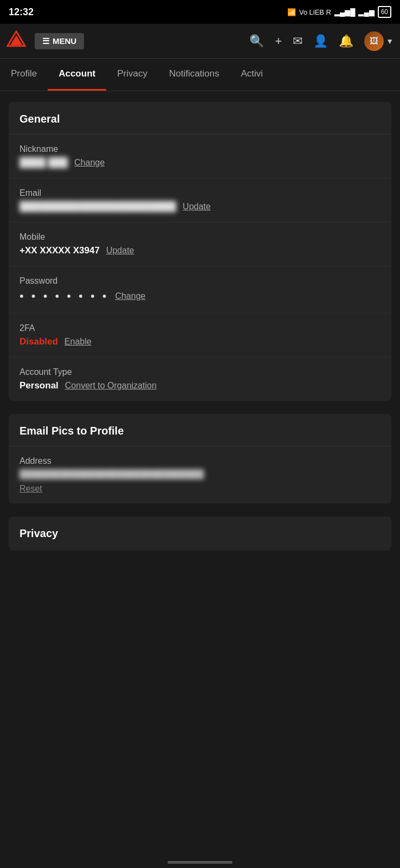 Image resolution: width=400 pixels, height=868 pixels. What do you see at coordinates (200, 118) in the screenshot?
I see `general-section-header: General` at bounding box center [200, 118].